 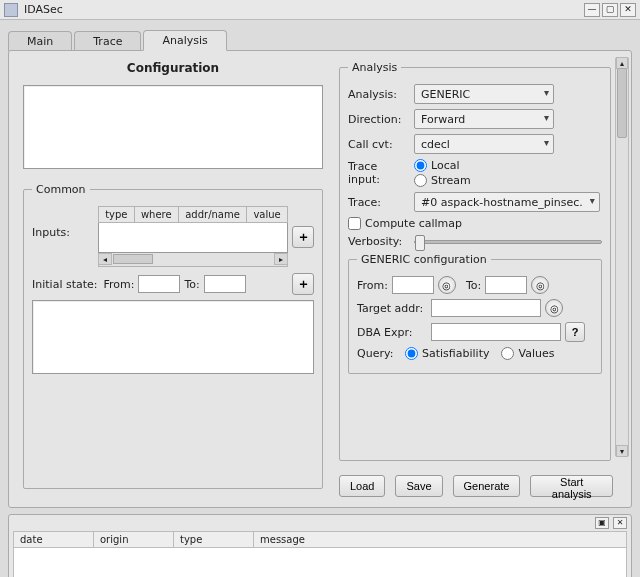 What do you see at coordinates (446, 94) in the screenshot?
I see `analysis-combo-value: GENERIC` at bounding box center [446, 94].